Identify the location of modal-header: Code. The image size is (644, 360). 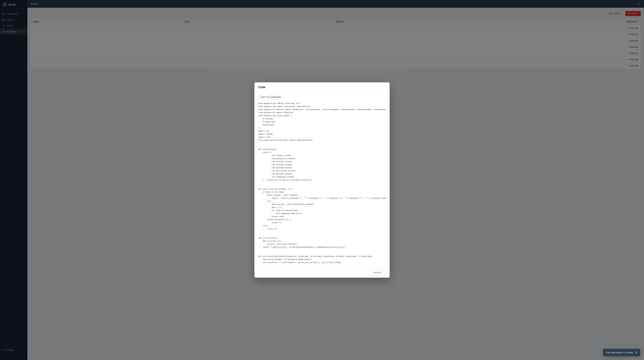
(322, 87).